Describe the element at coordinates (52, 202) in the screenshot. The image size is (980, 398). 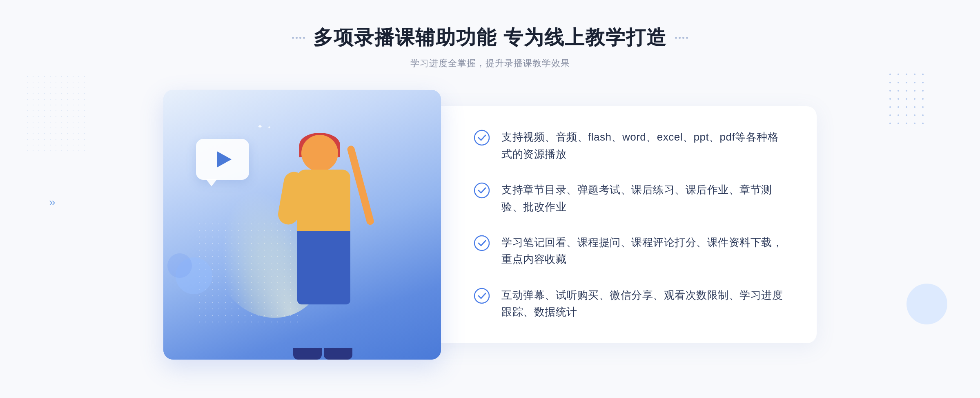
I see `chevron-icon: »` at that location.